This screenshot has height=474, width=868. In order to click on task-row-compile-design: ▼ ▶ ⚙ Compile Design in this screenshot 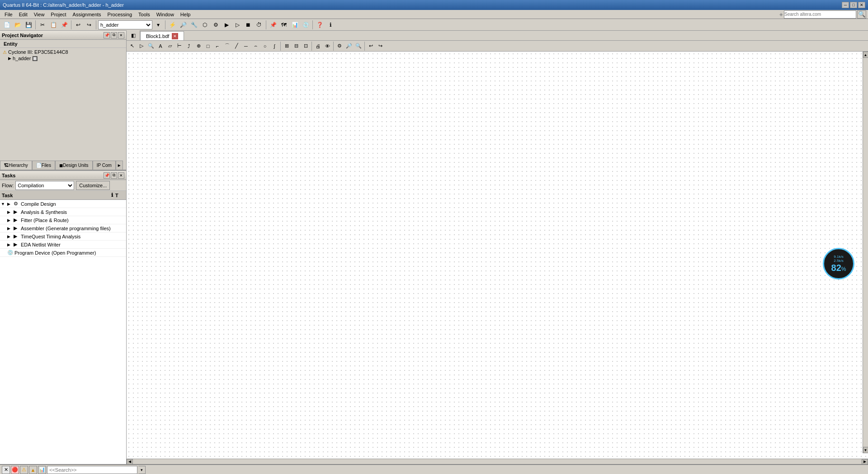, I will do `click(63, 204)`.